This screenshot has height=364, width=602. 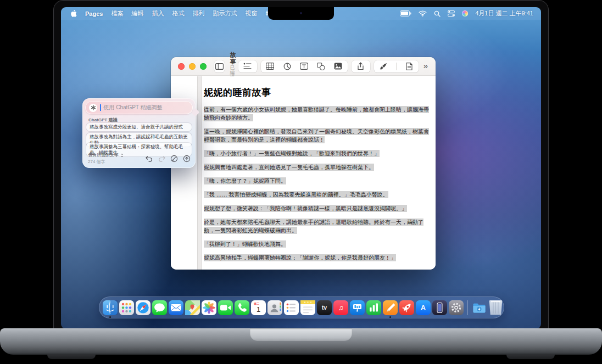 What do you see at coordinates (341, 307) in the screenshot?
I see `dock-music: ♫` at bounding box center [341, 307].